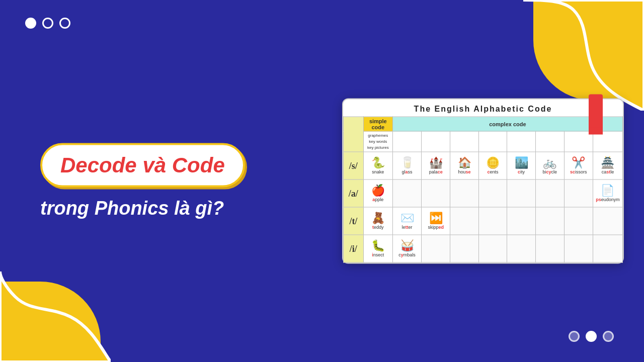 The width and height of the screenshot is (644, 362). I want to click on snake-icon: 🐍, so click(378, 163).